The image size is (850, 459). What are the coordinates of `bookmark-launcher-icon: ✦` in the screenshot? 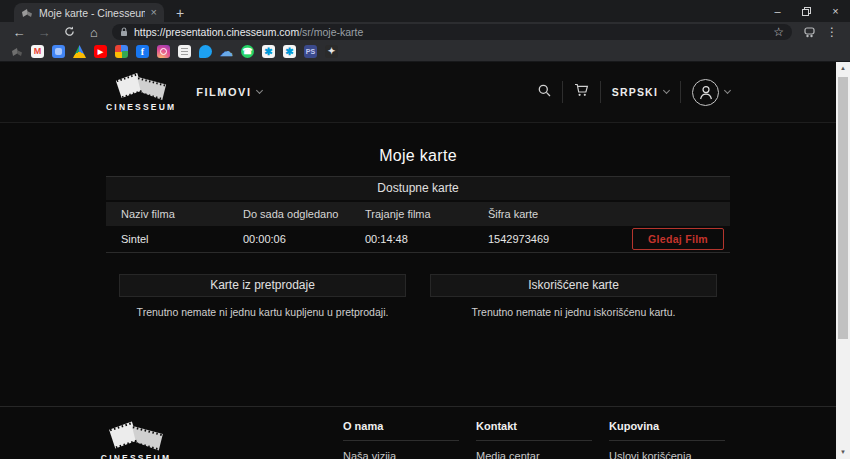 It's located at (332, 52).